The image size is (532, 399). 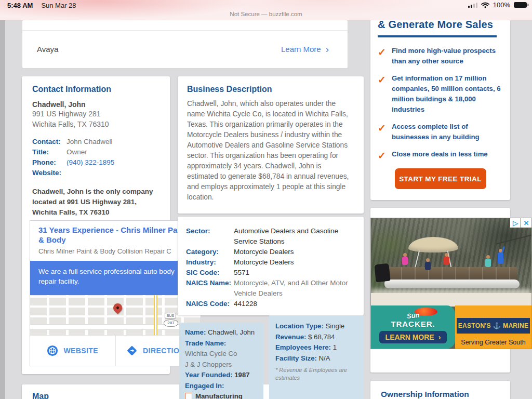 I want to click on website-label: WEBSITE, so click(x=81, y=351).